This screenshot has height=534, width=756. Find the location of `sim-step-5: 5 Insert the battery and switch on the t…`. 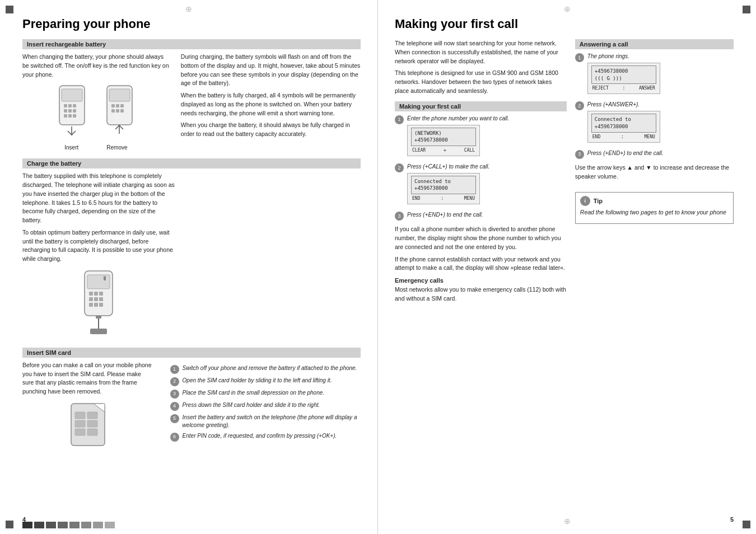

sim-step-5: 5 Insert the battery and switch on the t… is located at coordinates (265, 421).